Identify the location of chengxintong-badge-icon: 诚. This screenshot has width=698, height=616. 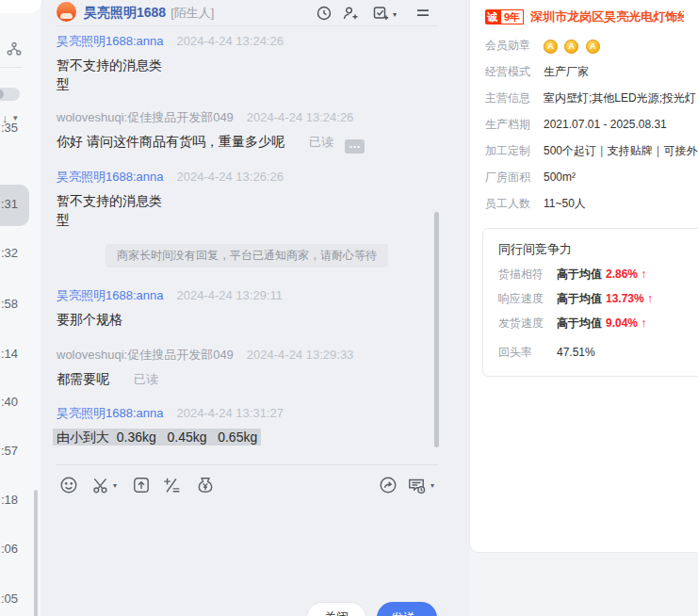
(493, 17).